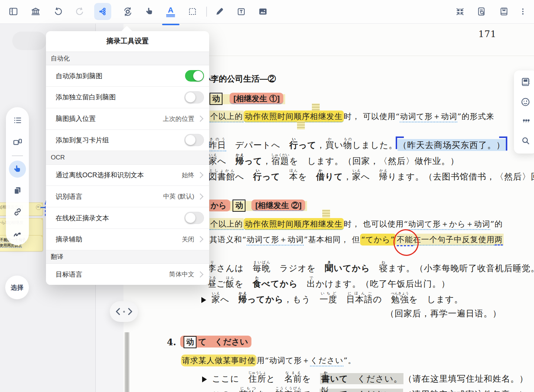 The image size is (534, 392). I want to click on grammar1-header: 动 [相继发生 ①], so click(246, 99).